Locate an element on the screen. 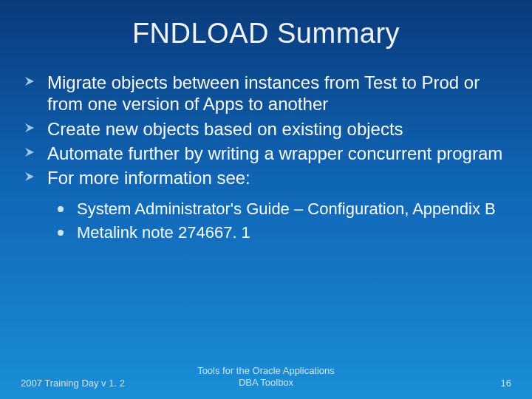 This screenshot has height=399, width=532. sub-bullet-list: System Administrator's Guide – Configura… is located at coordinates (266, 220).